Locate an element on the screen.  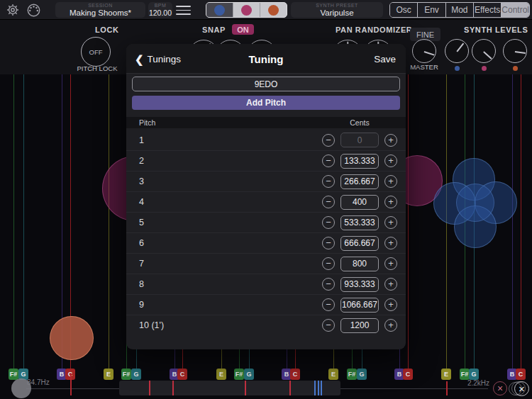
bpm-value: 120.00 is located at coordinates (160, 13).